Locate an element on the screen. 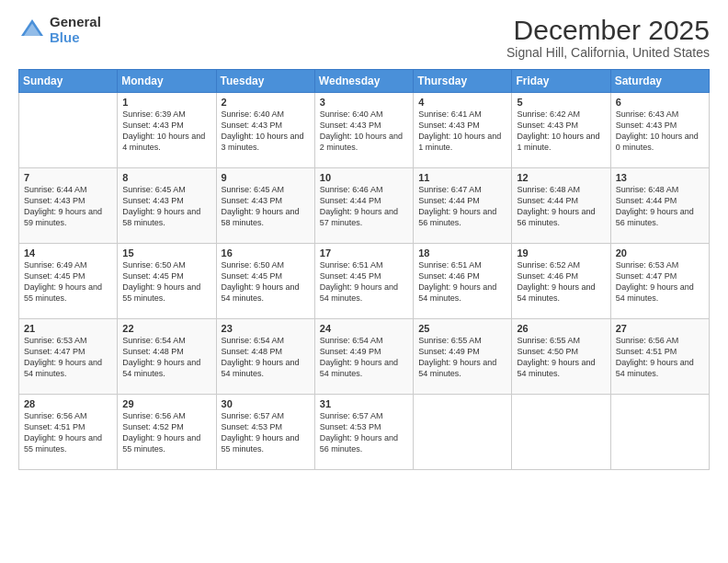  day-number: 28 is located at coordinates (68, 404).